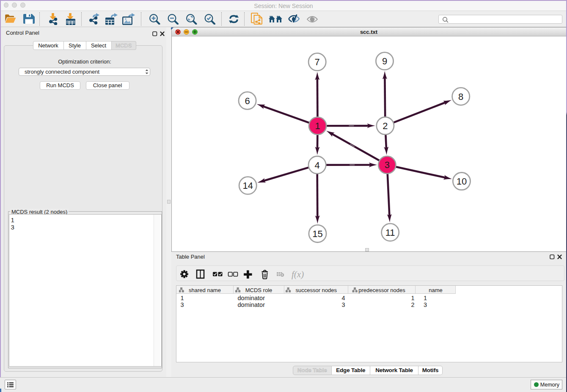 The height and width of the screenshot is (392, 567). Describe the element at coordinates (462, 181) in the screenshot. I see `svg-text: 10` at that location.